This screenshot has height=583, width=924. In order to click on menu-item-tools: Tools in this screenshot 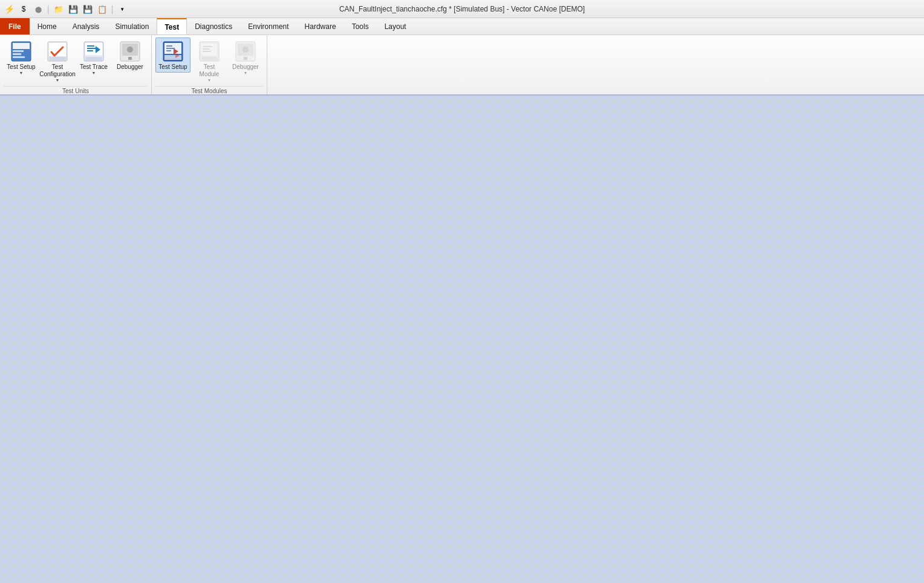, I will do `click(360, 27)`.